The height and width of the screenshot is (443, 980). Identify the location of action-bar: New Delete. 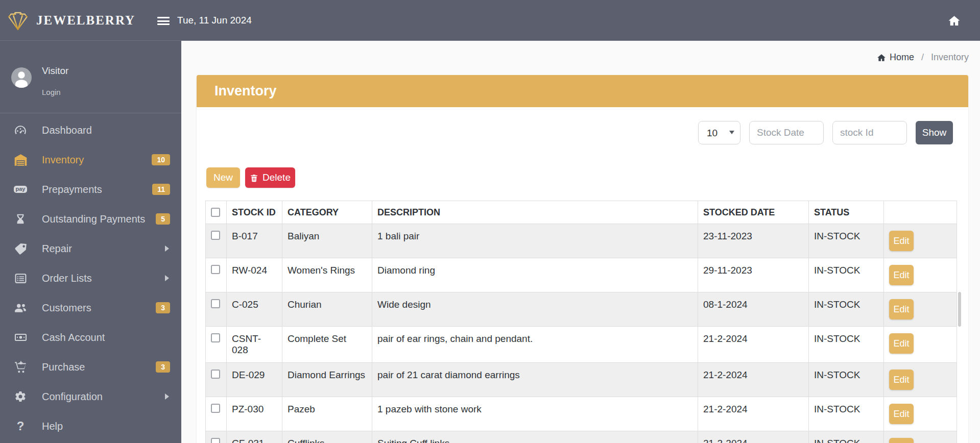
(581, 178).